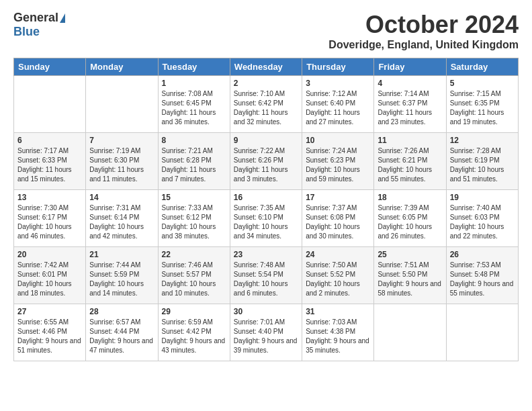 The height and width of the screenshot is (411, 532). I want to click on day-content: Sunrise: 7:21 AM Sunset: 6:28 PM Dayligh…, so click(194, 165).